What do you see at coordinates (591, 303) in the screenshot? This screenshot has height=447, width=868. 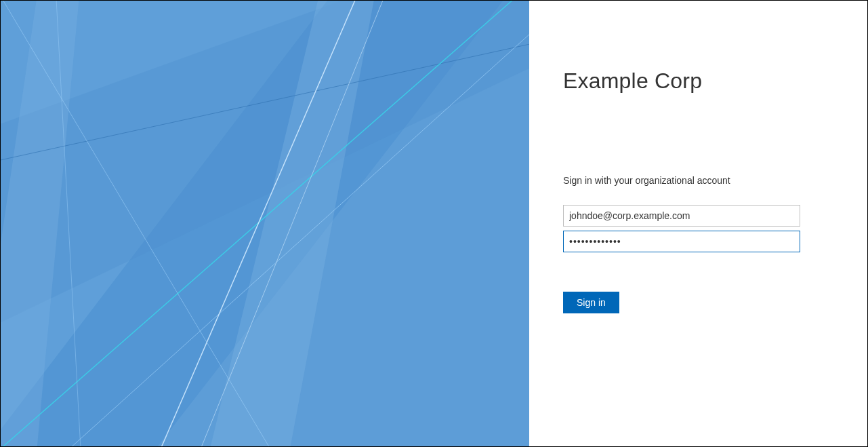 I see `signin-button: Sign in` at bounding box center [591, 303].